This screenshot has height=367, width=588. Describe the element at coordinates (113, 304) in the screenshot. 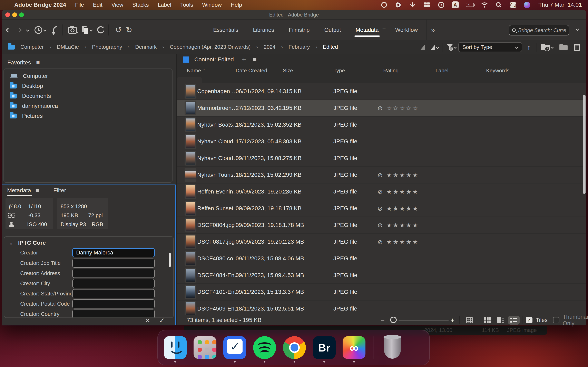

I see `creator-postal-code-input` at that location.